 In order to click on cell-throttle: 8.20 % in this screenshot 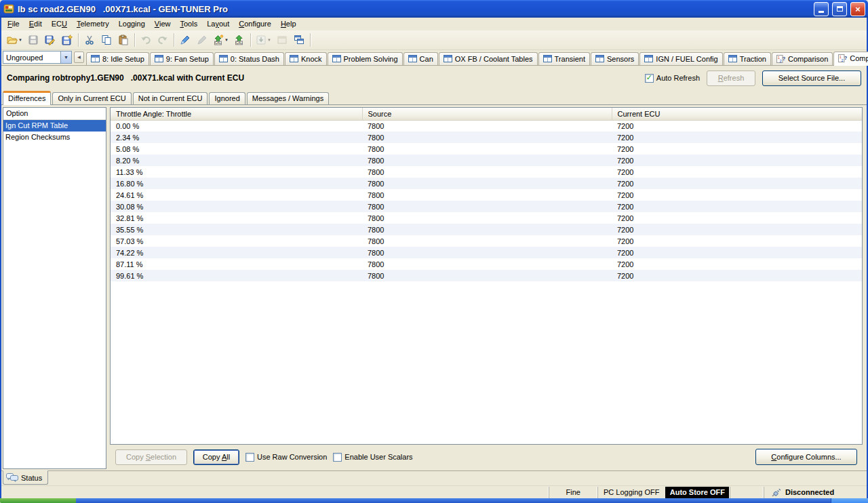, I will do `click(236, 160)`.